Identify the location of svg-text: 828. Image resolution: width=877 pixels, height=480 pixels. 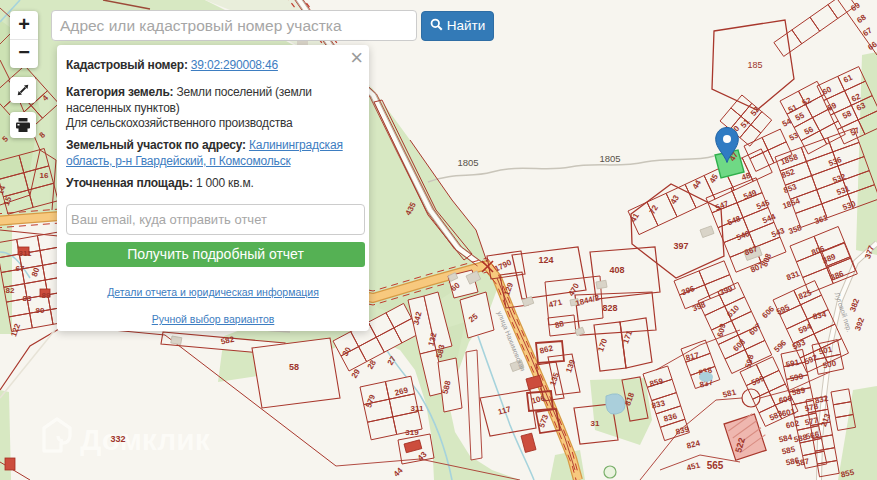
(610, 308).